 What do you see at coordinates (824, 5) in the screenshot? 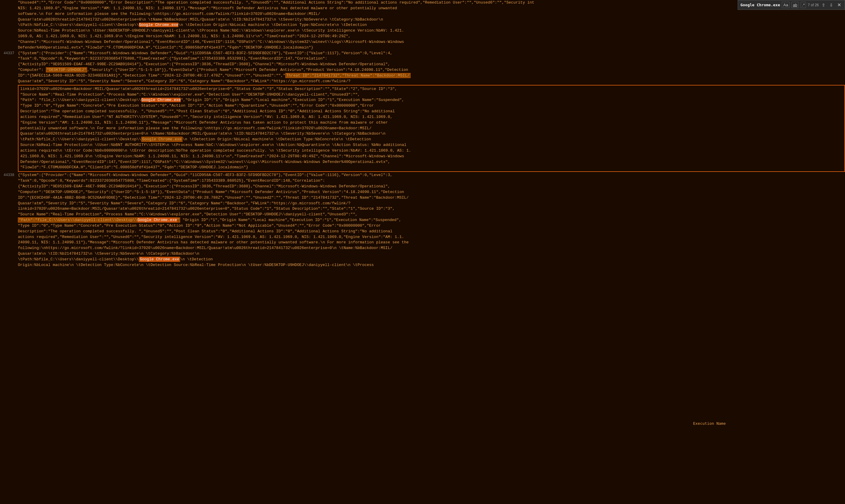
I see `find-prev-button: ⇧` at bounding box center [824, 5].